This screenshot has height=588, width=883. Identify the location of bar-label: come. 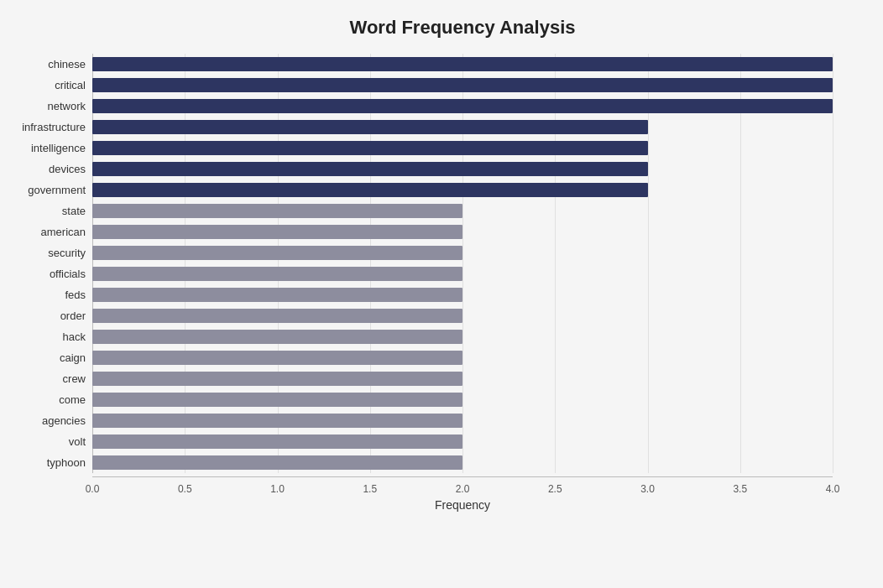
(50, 399).